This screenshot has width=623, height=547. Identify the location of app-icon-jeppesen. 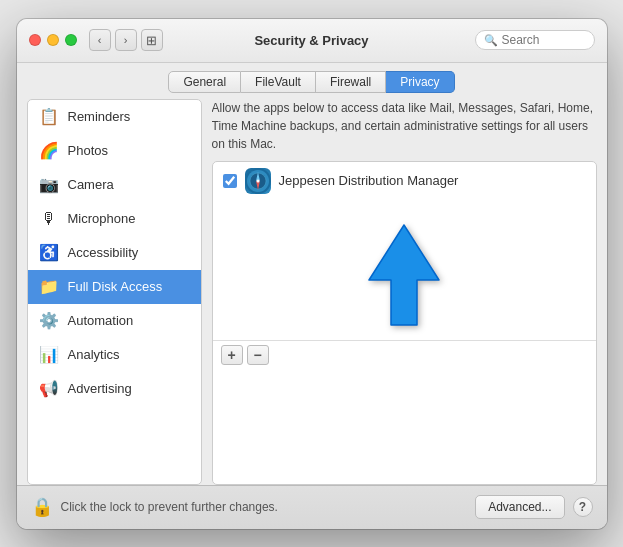
(258, 181).